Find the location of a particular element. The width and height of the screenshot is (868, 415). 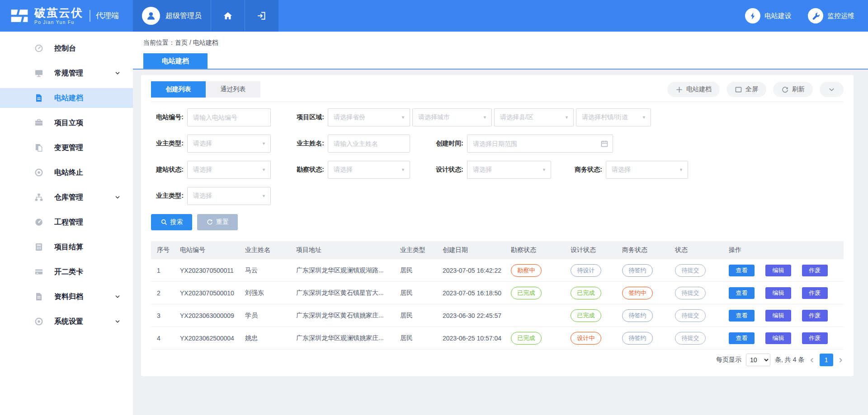

logout-icon is located at coordinates (262, 16).